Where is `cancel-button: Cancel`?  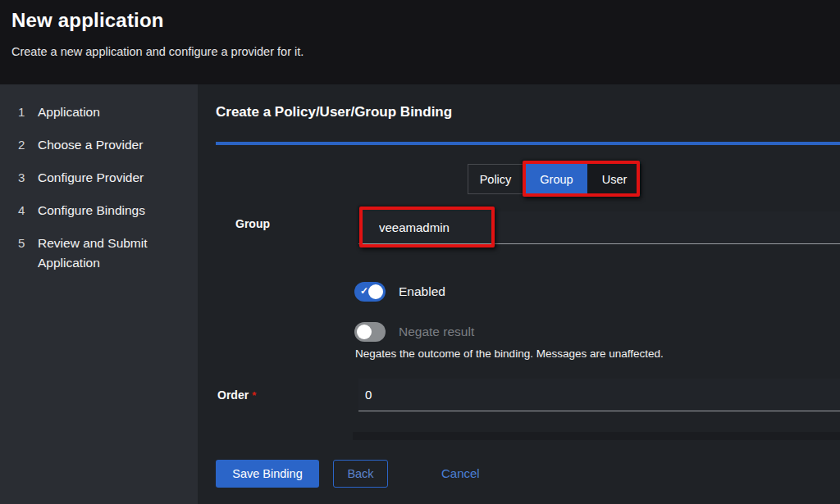
cancel-button: Cancel is located at coordinates (461, 474).